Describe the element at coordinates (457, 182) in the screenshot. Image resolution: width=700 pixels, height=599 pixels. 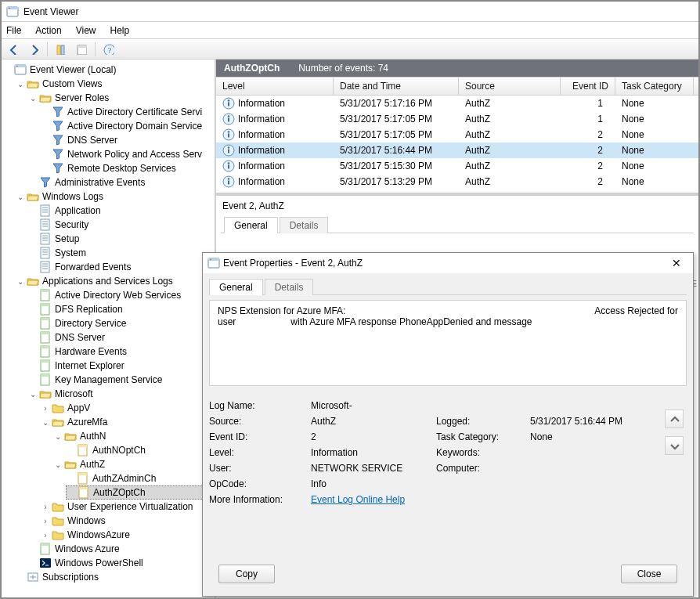
I see `event-row: Information 5/31/2017 5:13:29 PM AuthZ 2…` at that location.